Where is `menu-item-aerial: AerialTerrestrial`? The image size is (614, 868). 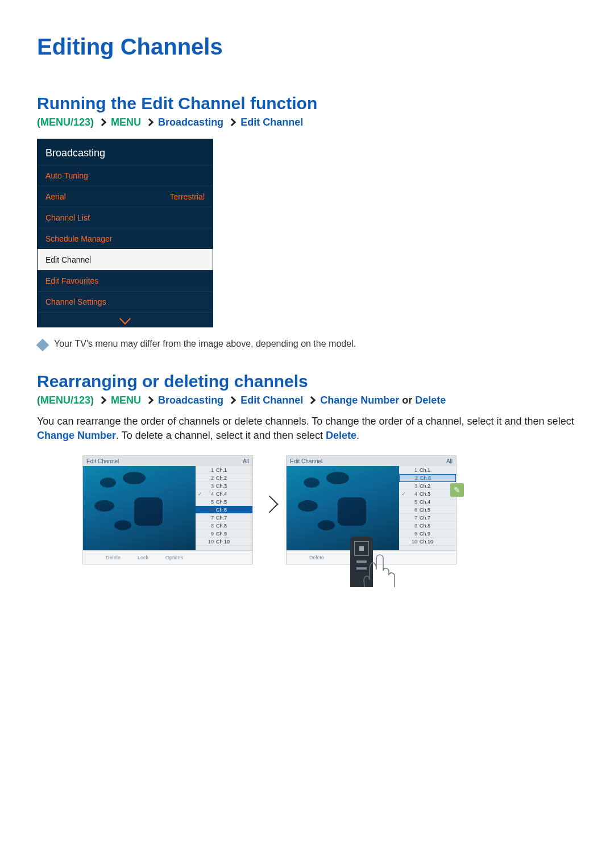 menu-item-aerial: AerialTerrestrial is located at coordinates (125, 197).